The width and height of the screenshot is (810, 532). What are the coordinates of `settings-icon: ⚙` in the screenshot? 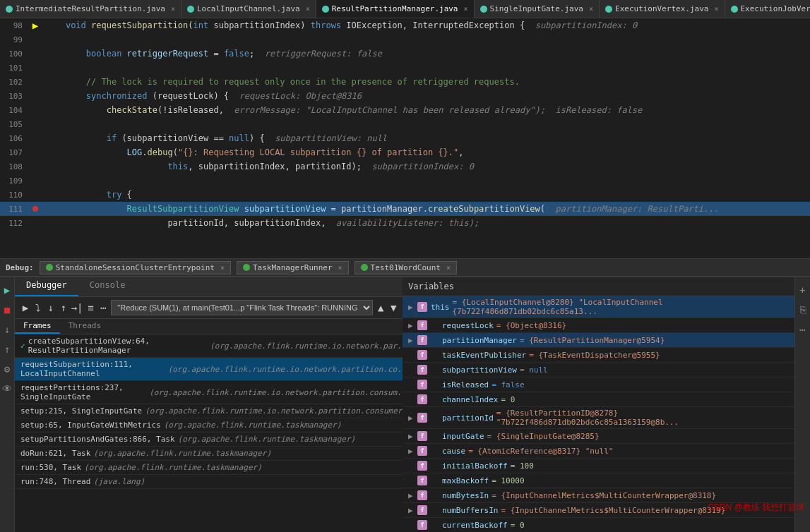 It's located at (7, 369).